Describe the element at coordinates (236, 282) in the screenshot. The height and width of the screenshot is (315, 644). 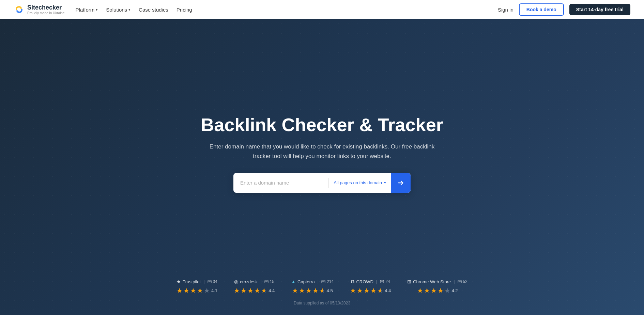
I see `crozdesk-icon: ◎` at that location.